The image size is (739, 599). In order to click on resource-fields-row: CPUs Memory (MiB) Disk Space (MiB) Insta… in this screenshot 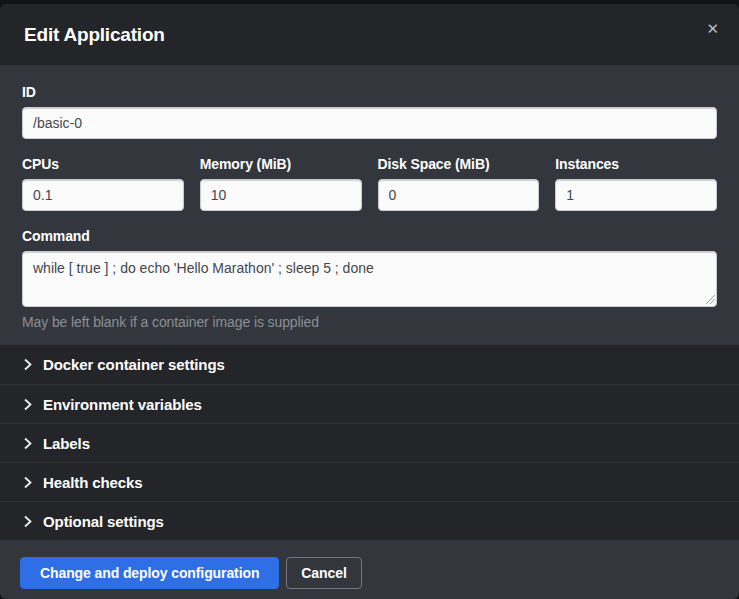, I will do `click(370, 184)`.